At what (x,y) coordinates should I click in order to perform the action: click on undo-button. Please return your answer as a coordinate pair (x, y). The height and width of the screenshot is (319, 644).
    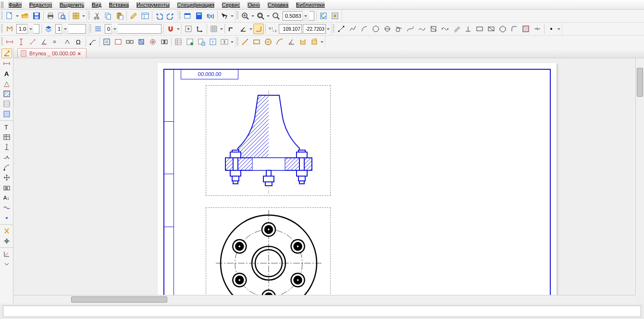
    Looking at the image, I should click on (159, 16).